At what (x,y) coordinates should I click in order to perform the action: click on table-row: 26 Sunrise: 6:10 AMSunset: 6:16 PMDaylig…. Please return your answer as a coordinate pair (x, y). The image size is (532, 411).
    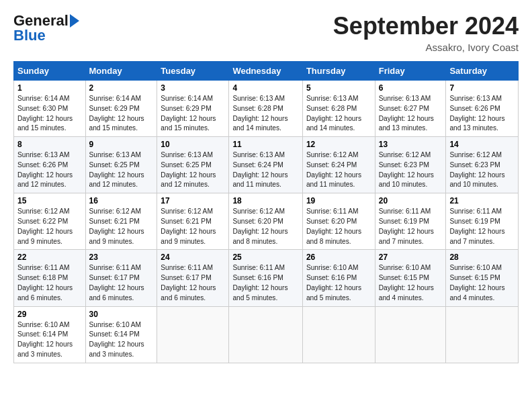
    Looking at the image, I should click on (339, 278).